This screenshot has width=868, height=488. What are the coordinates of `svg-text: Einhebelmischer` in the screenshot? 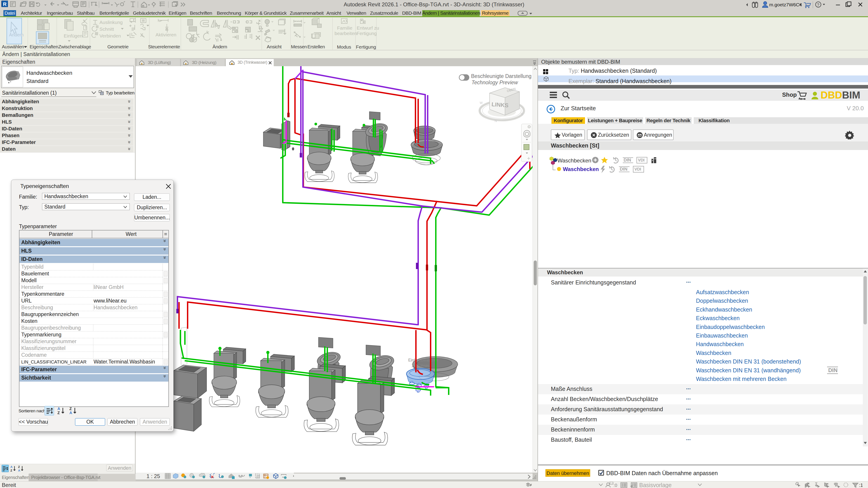 It's located at (423, 360).